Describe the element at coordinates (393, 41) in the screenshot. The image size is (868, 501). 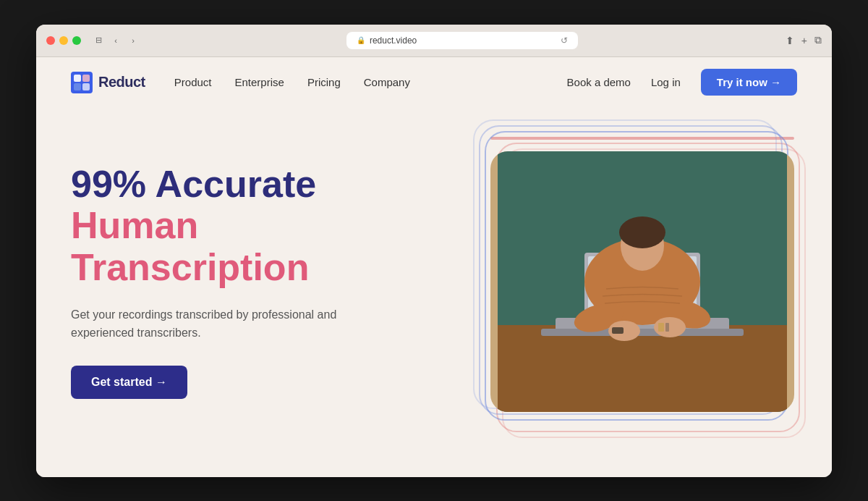
I see `url-text: reduct.video` at that location.